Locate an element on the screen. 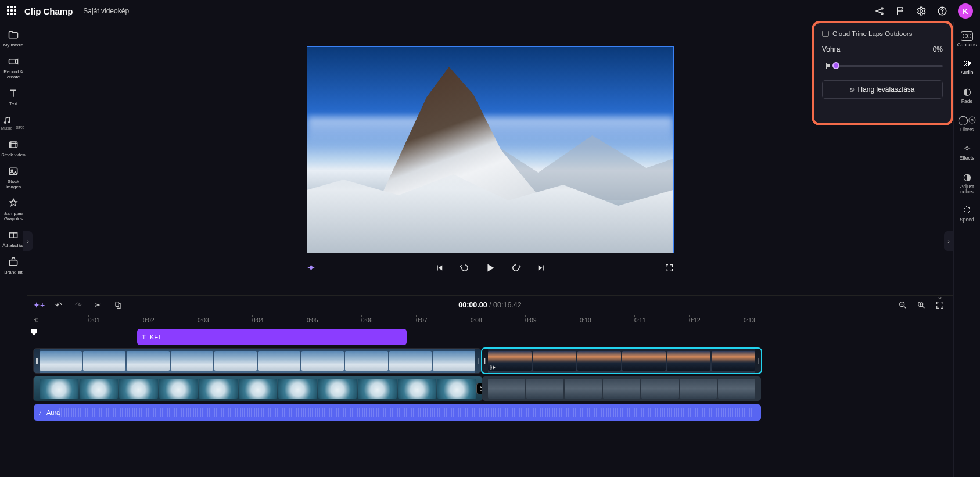 The image size is (980, 477). ruler-tick: :0 is located at coordinates (36, 321).